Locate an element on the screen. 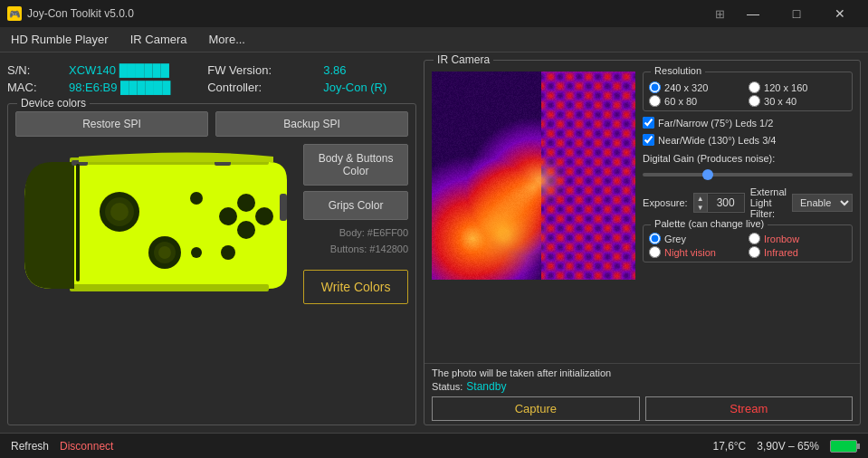 This screenshot has height=458, width=868. backup-spi-button: Backup SPI is located at coordinates (311, 124).